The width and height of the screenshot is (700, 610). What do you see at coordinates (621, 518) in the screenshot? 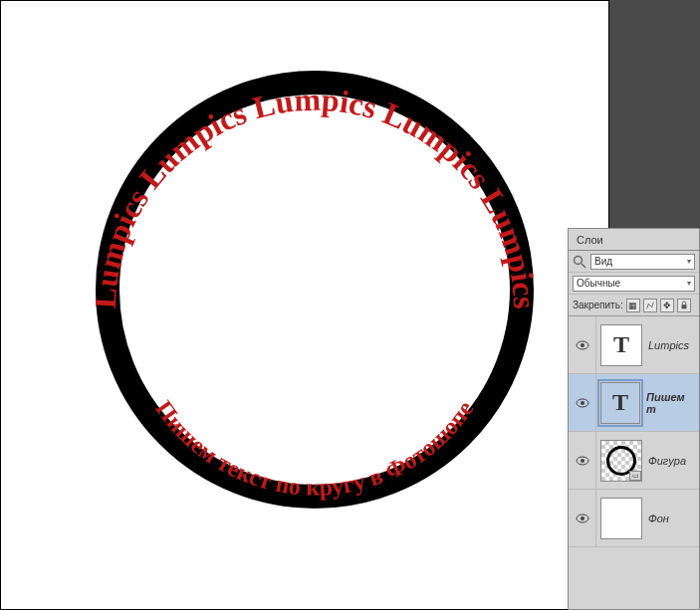
I see `layer-thumbnail` at bounding box center [621, 518].